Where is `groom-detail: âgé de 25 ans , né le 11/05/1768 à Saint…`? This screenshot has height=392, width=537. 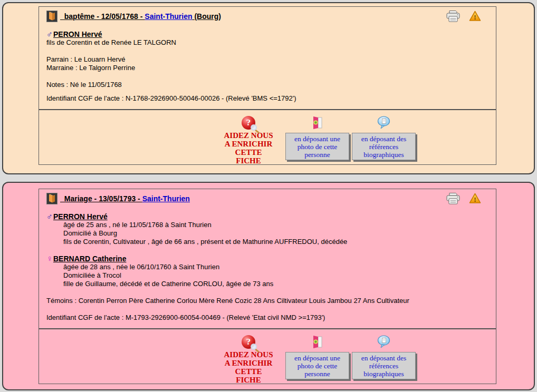 groom-detail: âgé de 25 ans , né le 11/05/1768 à Saint… is located at coordinates (267, 225).